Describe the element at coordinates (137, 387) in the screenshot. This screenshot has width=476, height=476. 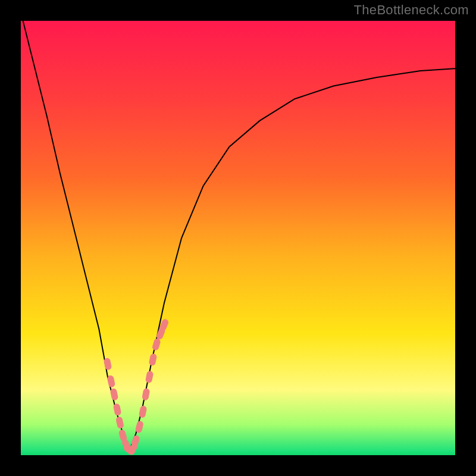
I see `marker-group` at that location.